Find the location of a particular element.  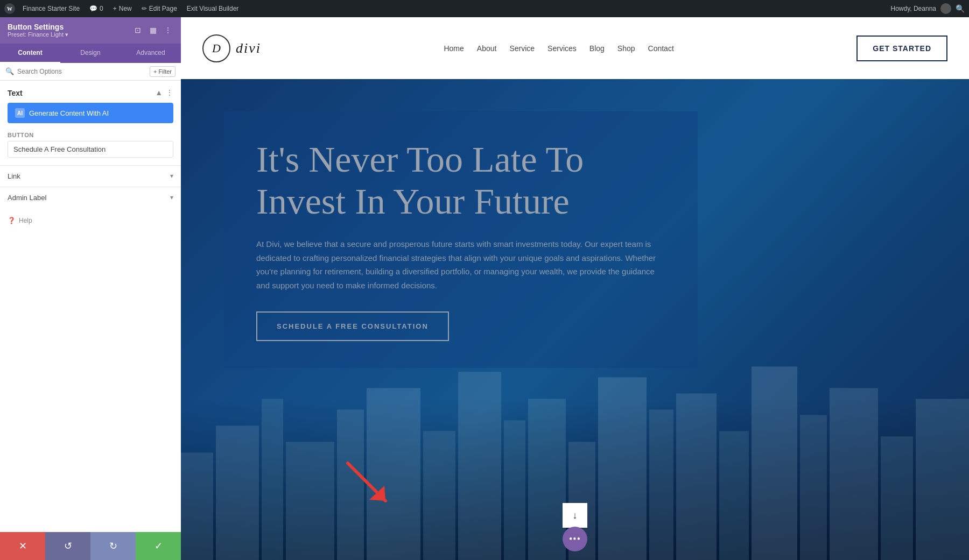

wp-icon: W is located at coordinates (10, 9).